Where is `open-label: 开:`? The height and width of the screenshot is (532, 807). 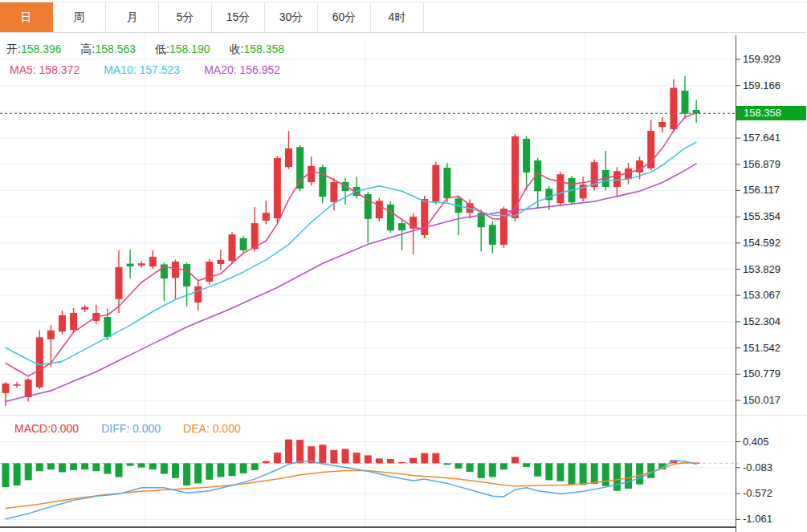 open-label: 开: is located at coordinates (14, 49).